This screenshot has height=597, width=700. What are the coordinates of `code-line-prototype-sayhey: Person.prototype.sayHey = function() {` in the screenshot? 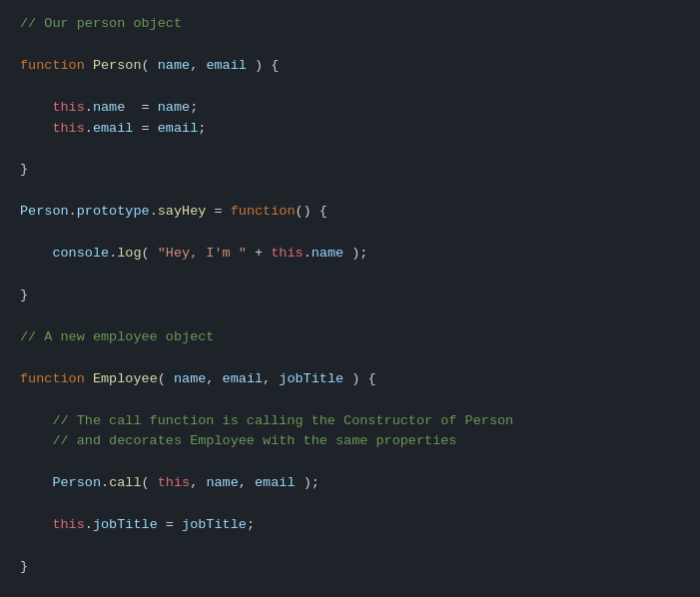 It's located at (350, 212).